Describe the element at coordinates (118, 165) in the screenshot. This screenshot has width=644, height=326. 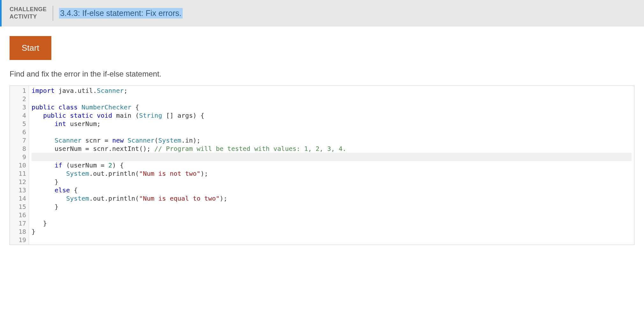
I see `code-token: ) {` at that location.